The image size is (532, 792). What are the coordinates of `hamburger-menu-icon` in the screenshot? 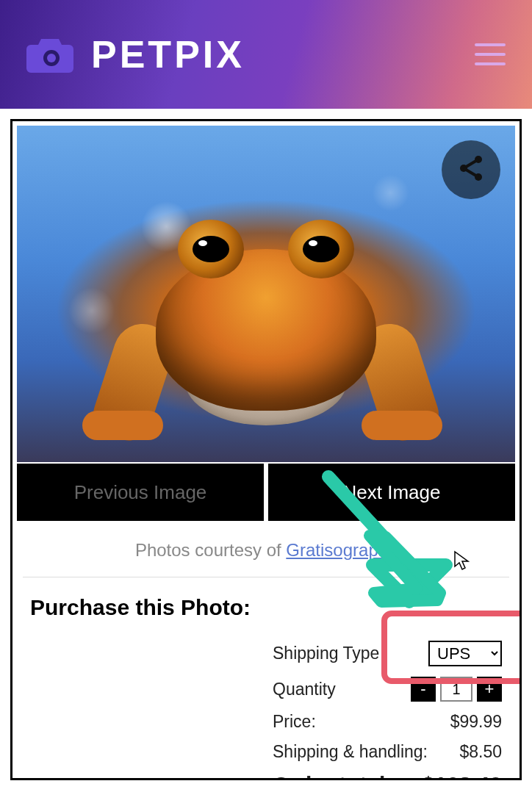 It's located at (490, 54).